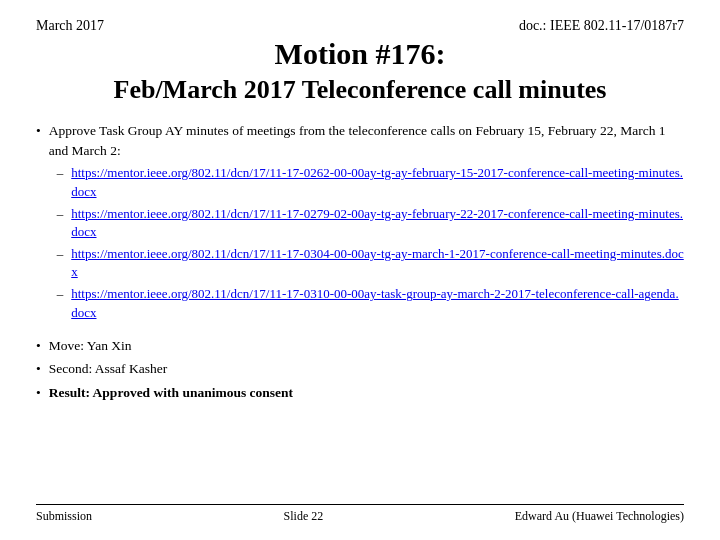  Describe the element at coordinates (130, 368) in the screenshot. I see `second-value: Assaf Kasher` at that location.